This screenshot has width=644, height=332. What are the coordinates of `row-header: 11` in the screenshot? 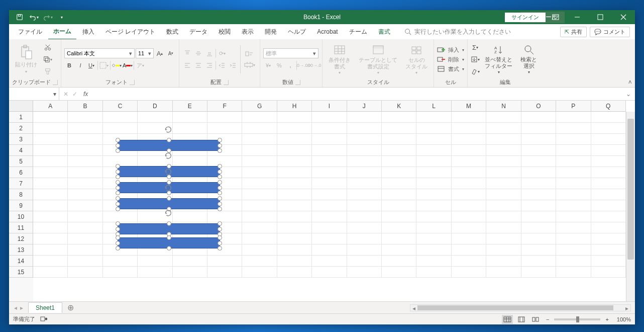 It's located at (21, 228).